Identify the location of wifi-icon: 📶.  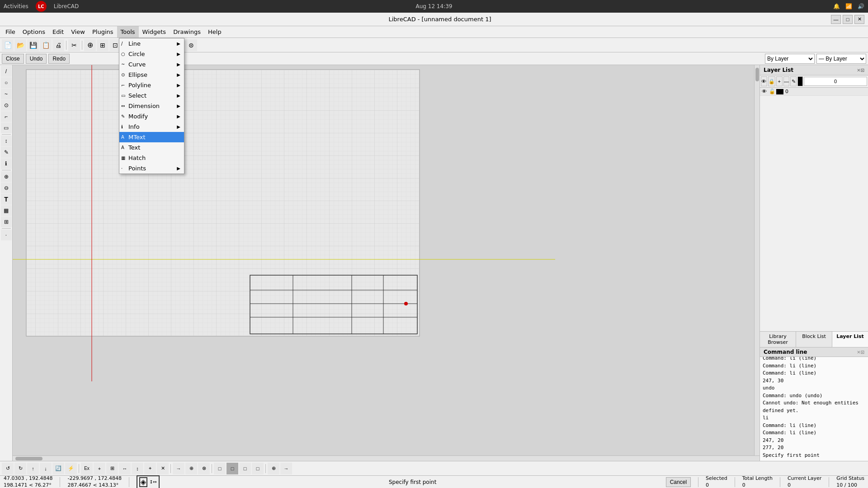
(849, 6).